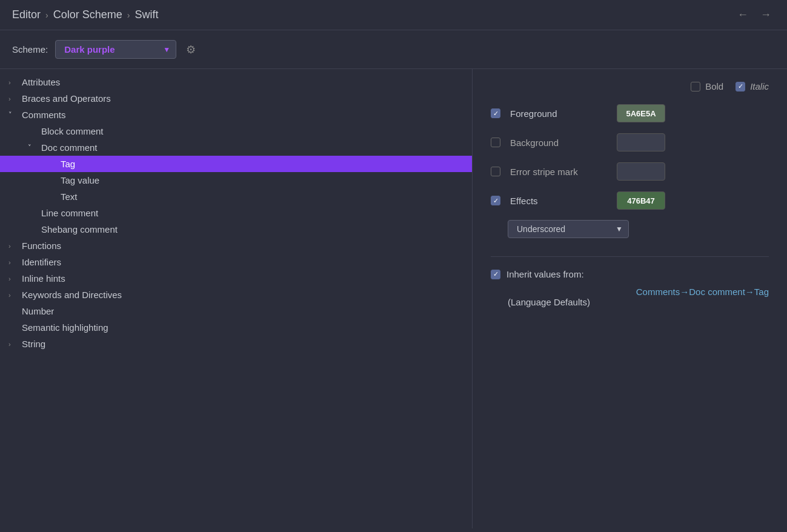 The height and width of the screenshot is (532, 787). I want to click on italic-label: Italic, so click(760, 86).